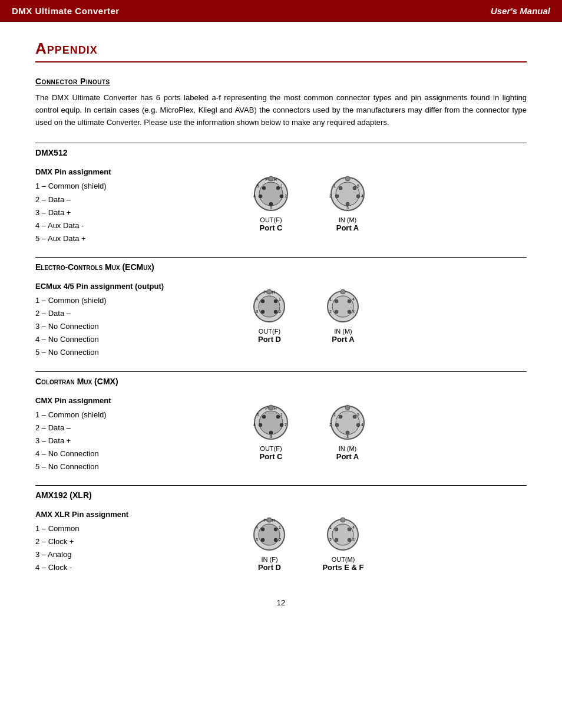  What do you see at coordinates (281, 205) in the screenshot?
I see `pin-section-dmx512: DMX Pin assignment 1 – Common (shield)2 …` at bounding box center [281, 205].